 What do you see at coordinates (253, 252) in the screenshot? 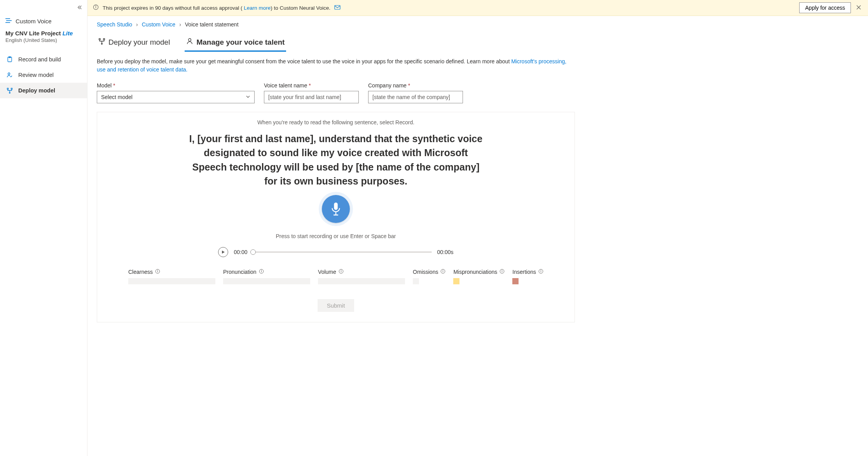
I see `seek-thumb` at bounding box center [253, 252].